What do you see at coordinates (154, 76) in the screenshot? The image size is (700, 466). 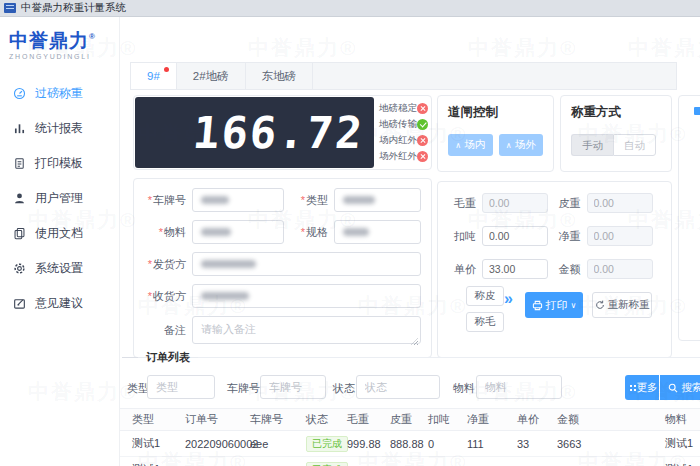 I see `tab-scale-9: 9#` at bounding box center [154, 76].